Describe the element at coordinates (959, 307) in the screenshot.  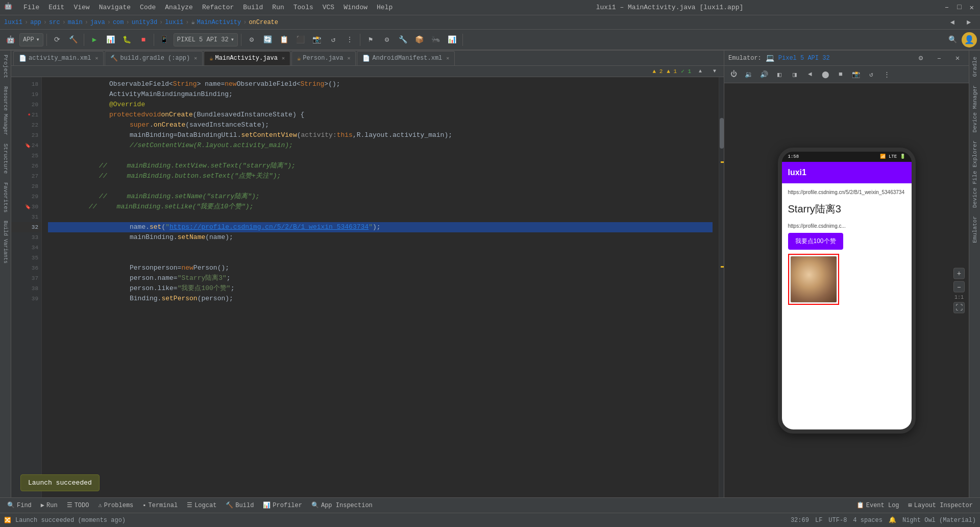
I see `fullscreen-btn: ⛶` at that location.